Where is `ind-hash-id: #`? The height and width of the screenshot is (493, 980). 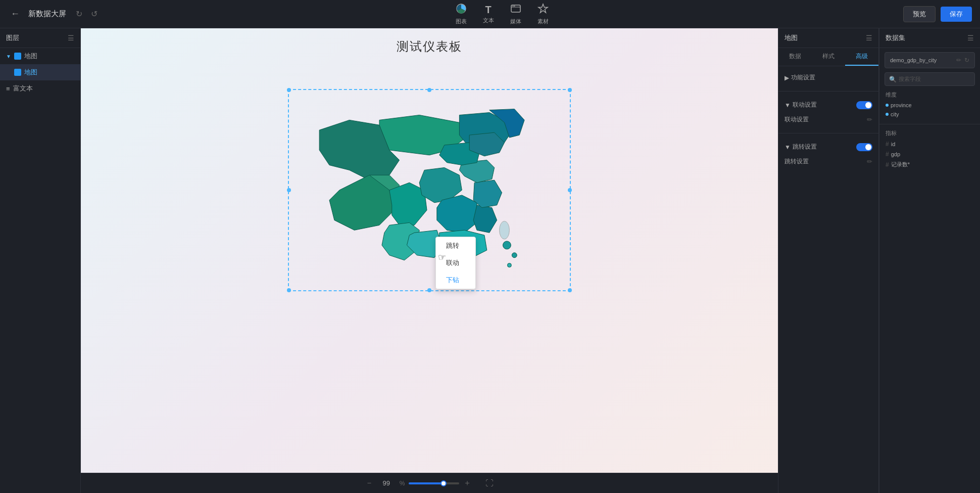 ind-hash-id: # is located at coordinates (887, 144).